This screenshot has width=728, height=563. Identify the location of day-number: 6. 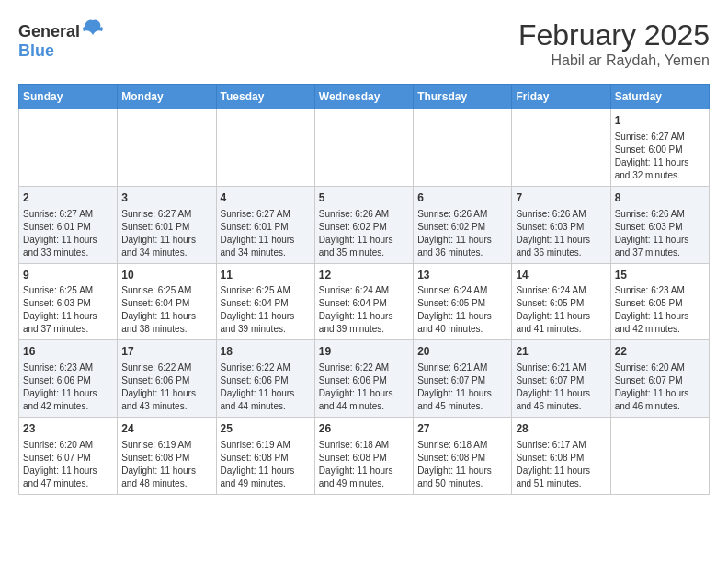
(462, 199).